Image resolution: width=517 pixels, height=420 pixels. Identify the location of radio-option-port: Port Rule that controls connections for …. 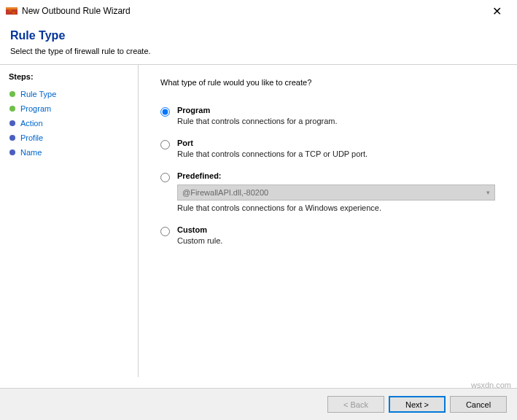
(328, 149).